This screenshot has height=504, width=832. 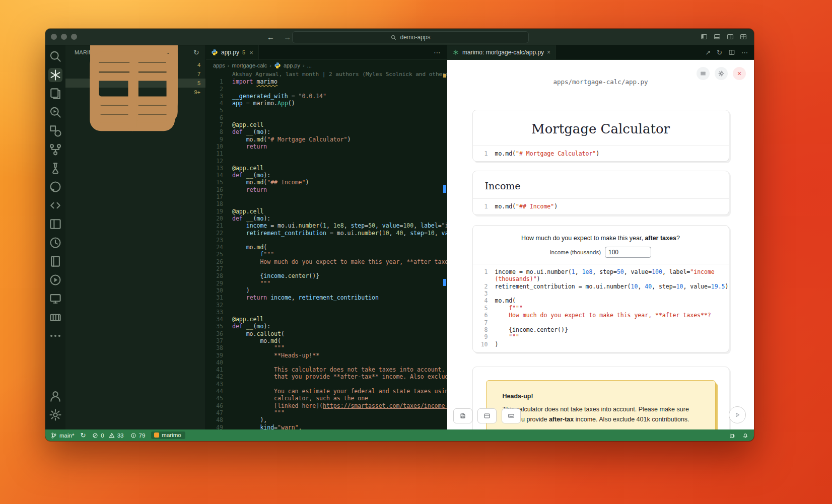 What do you see at coordinates (55, 75) in the screenshot?
I see `marimo-icon` at bounding box center [55, 75].